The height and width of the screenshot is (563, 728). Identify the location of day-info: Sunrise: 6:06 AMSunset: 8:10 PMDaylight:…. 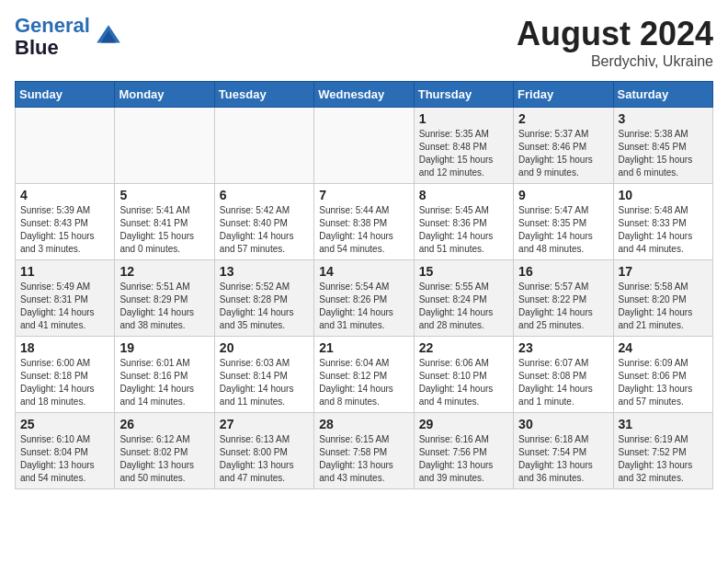
(463, 383).